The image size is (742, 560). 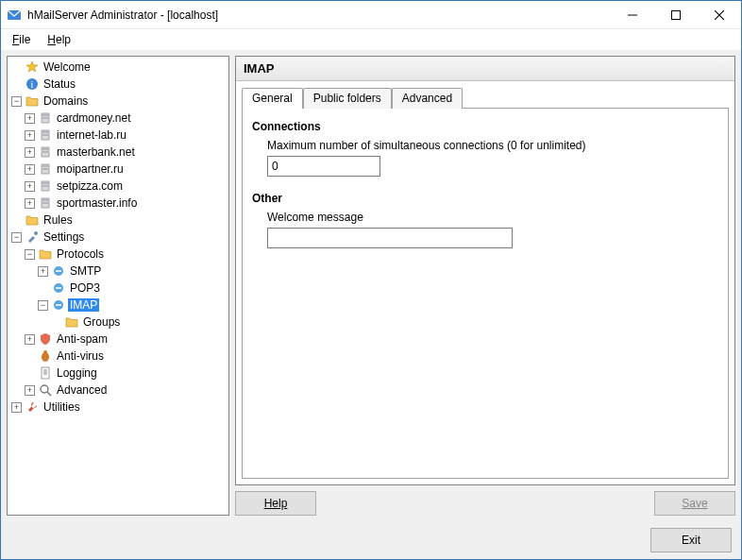 I want to click on tree-pop3: POP3, so click(x=118, y=288).